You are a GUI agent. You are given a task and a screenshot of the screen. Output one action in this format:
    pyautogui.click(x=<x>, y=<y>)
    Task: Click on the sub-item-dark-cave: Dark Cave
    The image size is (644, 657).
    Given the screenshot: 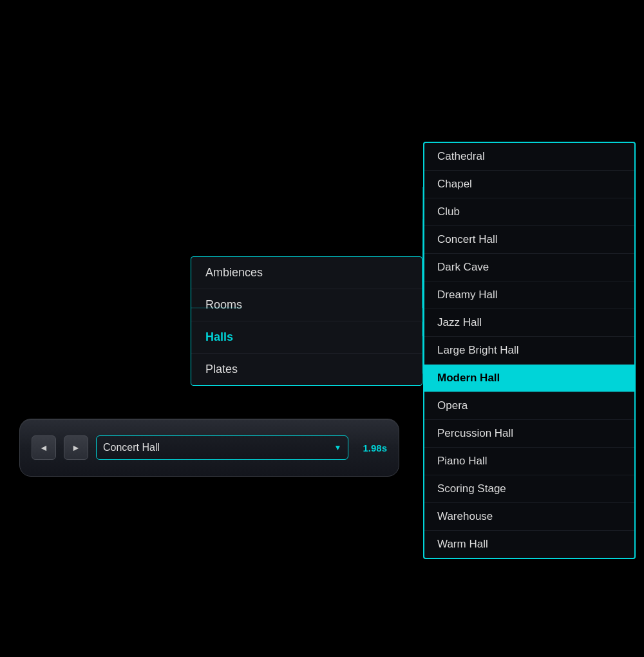 What is the action you would take?
    pyautogui.click(x=529, y=268)
    